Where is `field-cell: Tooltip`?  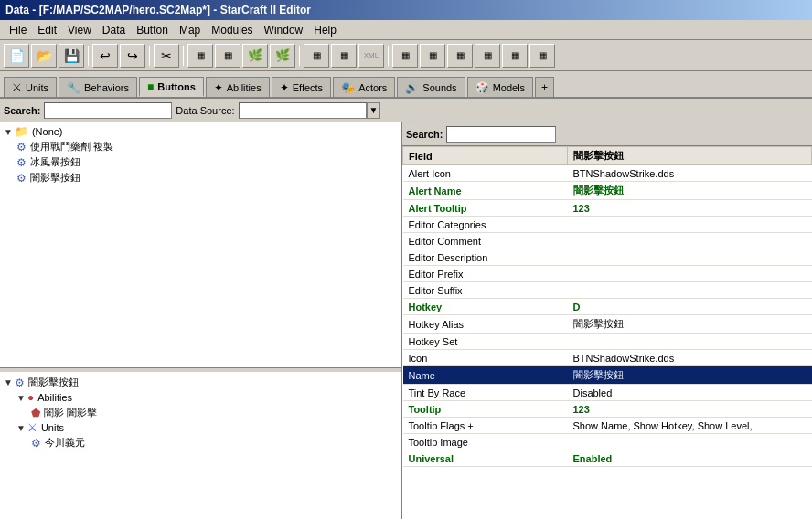 field-cell: Tooltip is located at coordinates (486, 409).